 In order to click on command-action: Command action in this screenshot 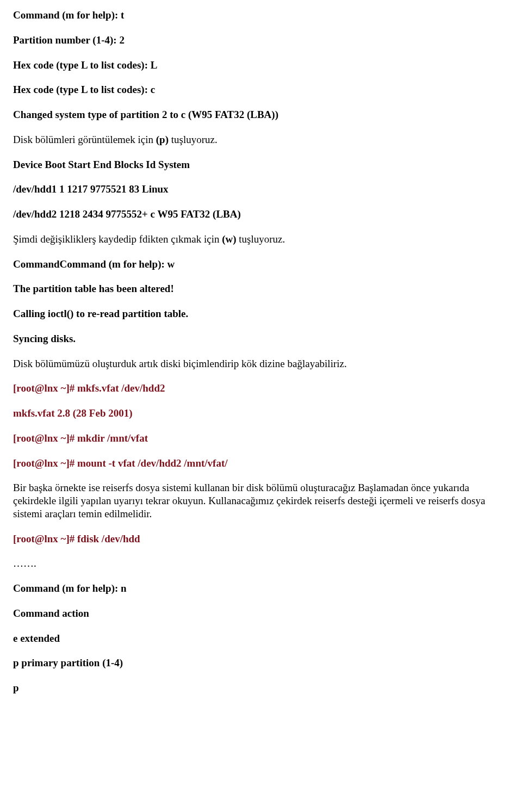, I will do `click(261, 613)`.